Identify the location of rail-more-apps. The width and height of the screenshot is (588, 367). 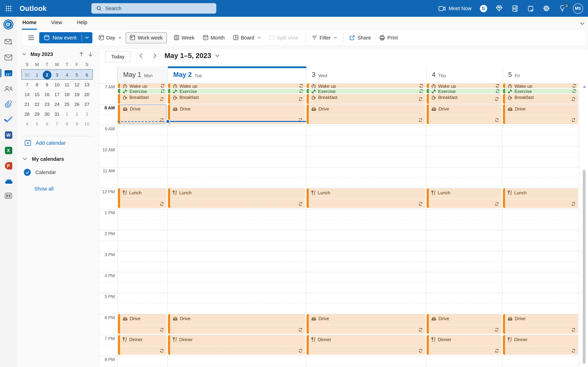
(8, 196).